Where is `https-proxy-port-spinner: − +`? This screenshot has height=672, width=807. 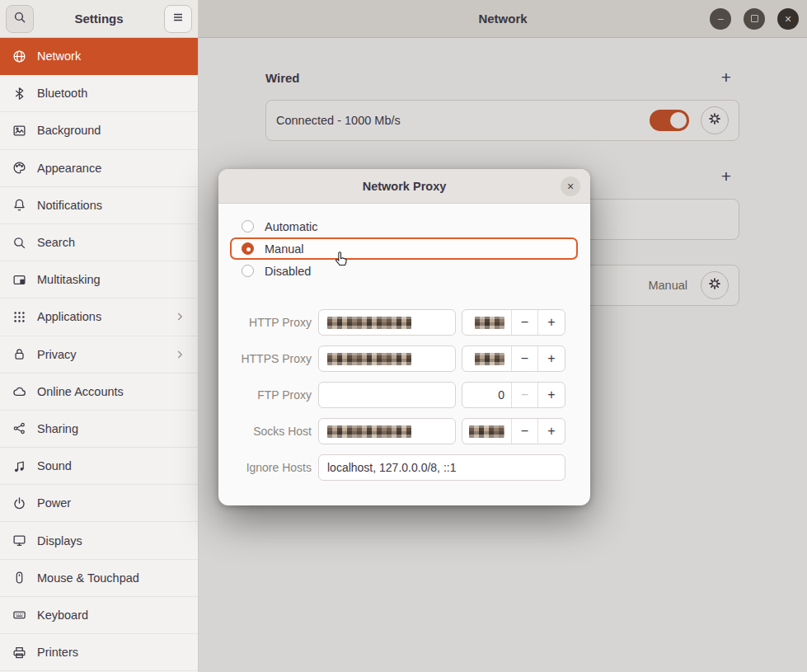 https-proxy-port-spinner: − + is located at coordinates (514, 359).